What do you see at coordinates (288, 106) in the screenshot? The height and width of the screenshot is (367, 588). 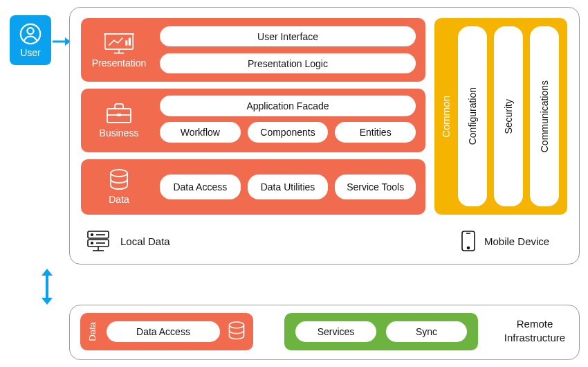 I see `business-item-application-facade: Application Facade` at bounding box center [288, 106].